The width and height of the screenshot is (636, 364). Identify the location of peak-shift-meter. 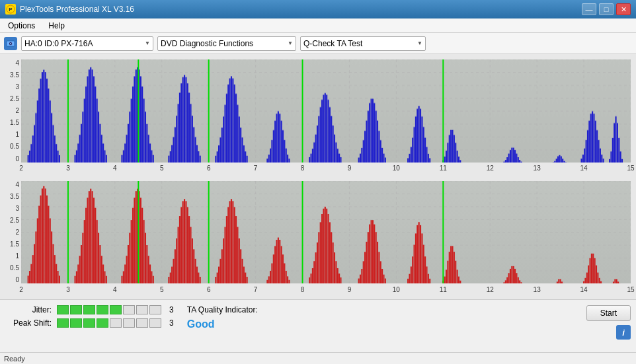
(109, 323).